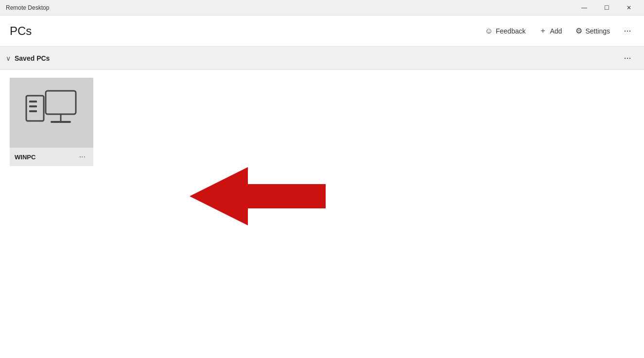 This screenshot has height=358, width=644. I want to click on saved-pcs-section-header: ∨ Saved PCs ···, so click(322, 58).